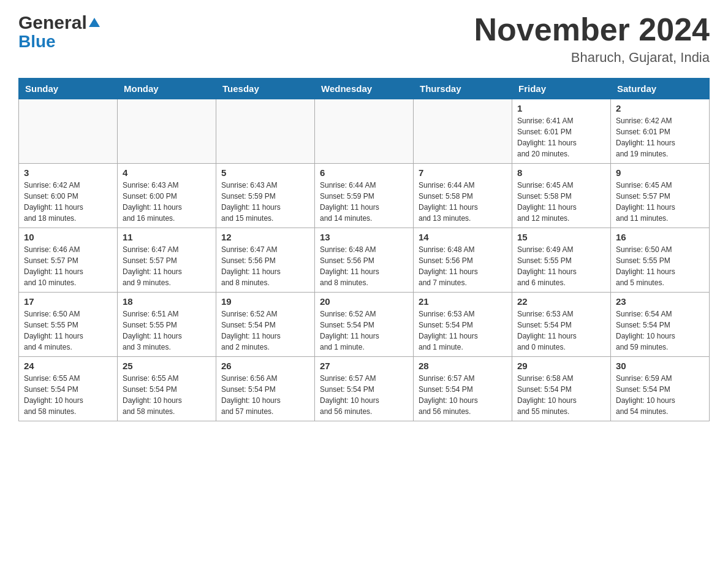 This screenshot has height=563, width=728. Describe the element at coordinates (68, 302) in the screenshot. I see `day-number: 17` at that location.